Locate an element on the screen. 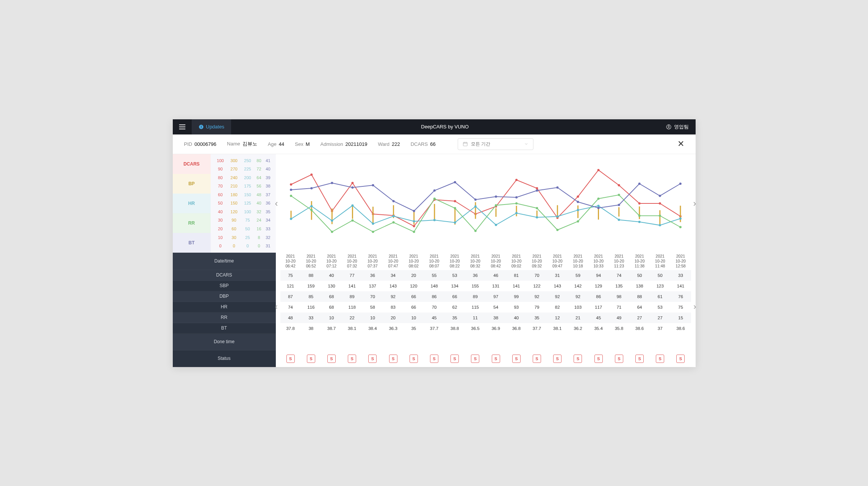  menu-button is located at coordinates (182, 127).